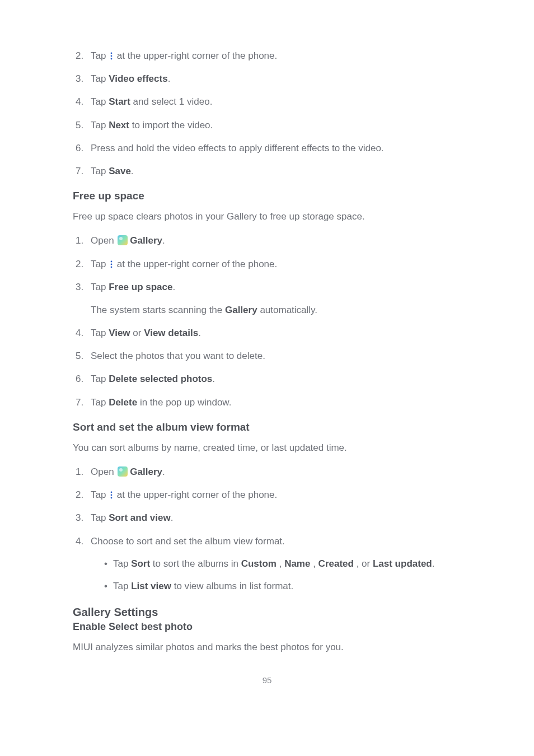  Describe the element at coordinates (267, 613) in the screenshot. I see `heading-gallery-settings: Gallery Settings` at that location.